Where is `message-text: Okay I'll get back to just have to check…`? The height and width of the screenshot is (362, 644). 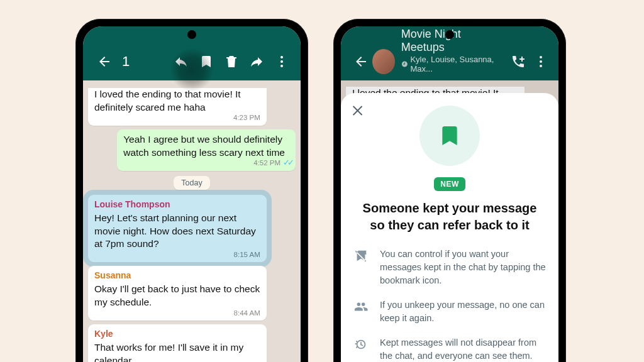 message-text: Okay I'll get back to just have to check… is located at coordinates (177, 295).